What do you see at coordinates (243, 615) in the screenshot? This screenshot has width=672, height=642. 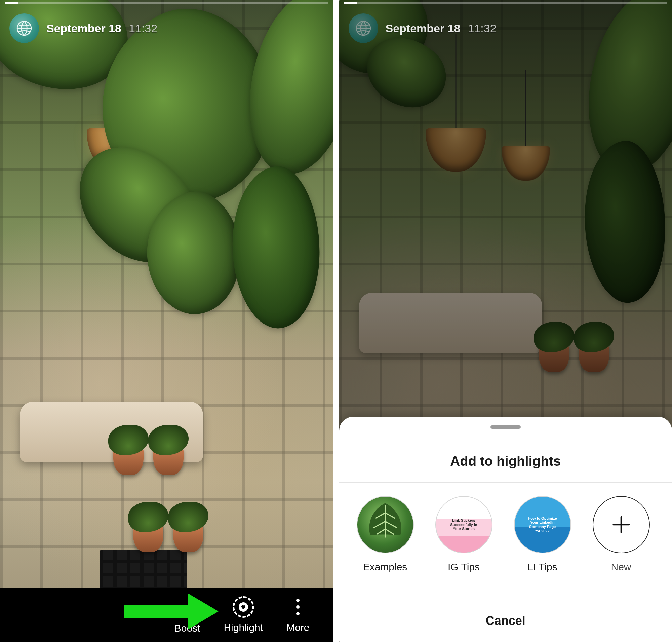 I see `highlight-button: Highlight` at bounding box center [243, 615].